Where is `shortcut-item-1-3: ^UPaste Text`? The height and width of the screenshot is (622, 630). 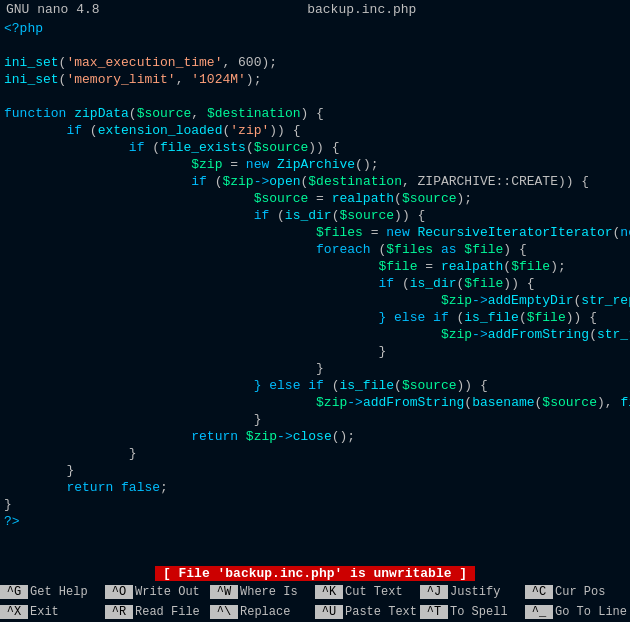
shortcut-item-1-3: ^UPaste Text is located at coordinates (368, 612).